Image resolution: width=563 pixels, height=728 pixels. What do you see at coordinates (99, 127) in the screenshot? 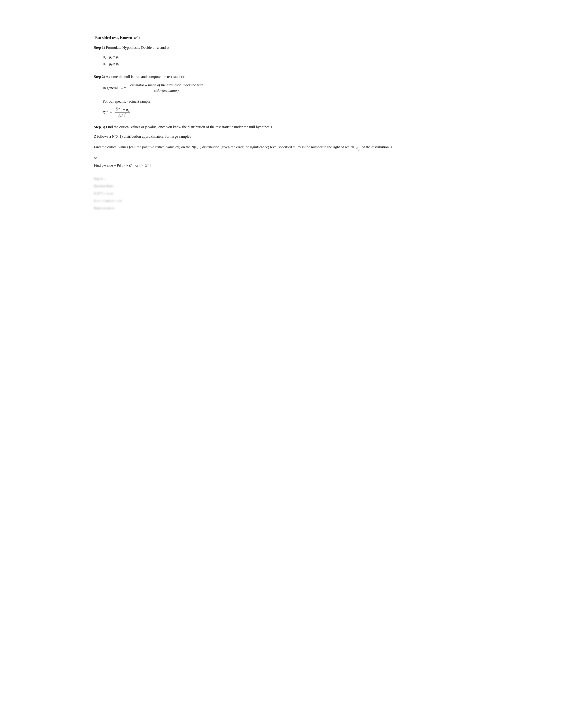
I see `step3-label: Step 3` at bounding box center [99, 127].